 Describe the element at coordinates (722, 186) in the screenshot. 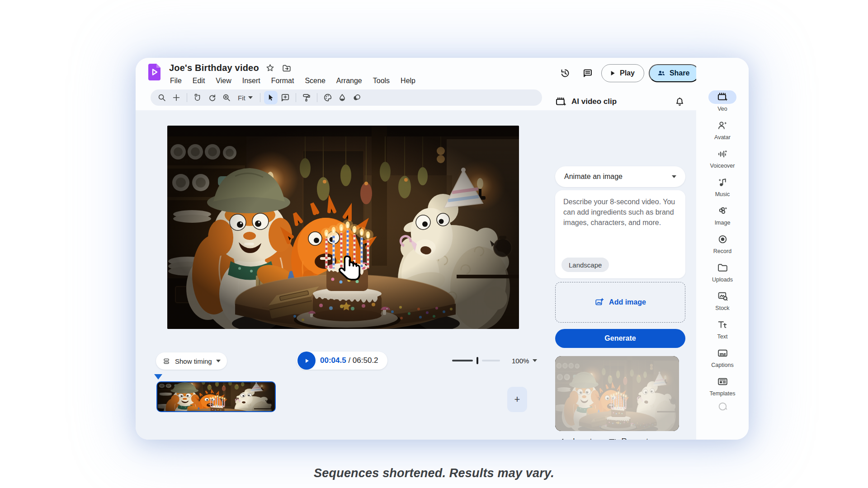

I see `rail-item-music: Music` at that location.